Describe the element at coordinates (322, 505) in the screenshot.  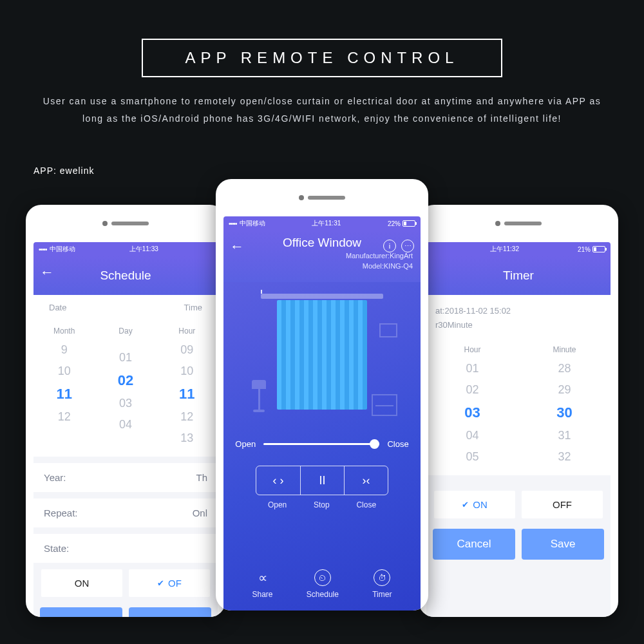
I see `control-labels: Open Stop Close` at that location.